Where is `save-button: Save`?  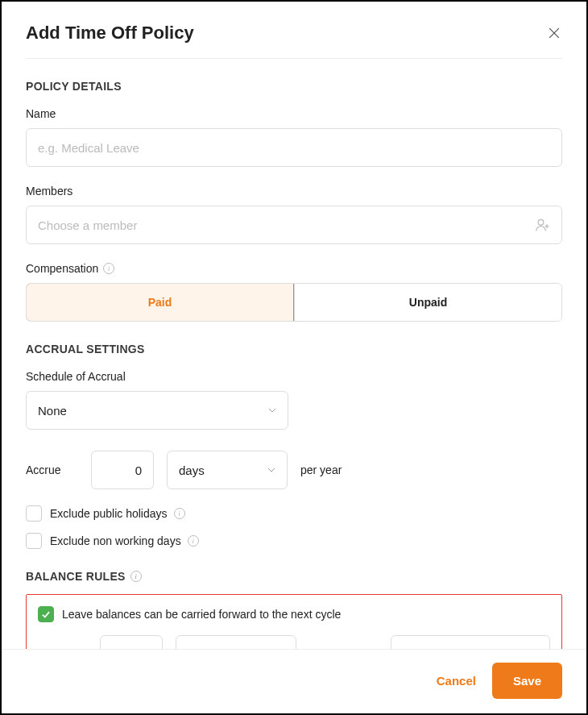 save-button: Save is located at coordinates (527, 680).